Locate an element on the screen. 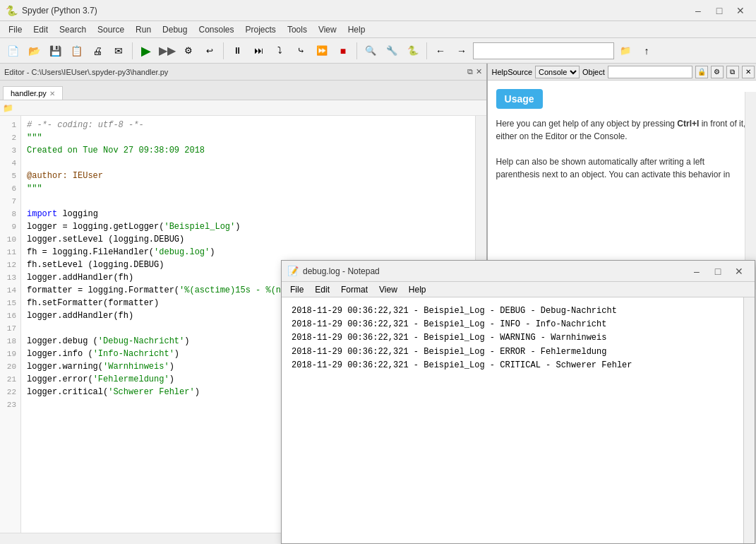 The width and height of the screenshot is (756, 544). help-settings-button: ⚙ is located at coordinates (717, 72).